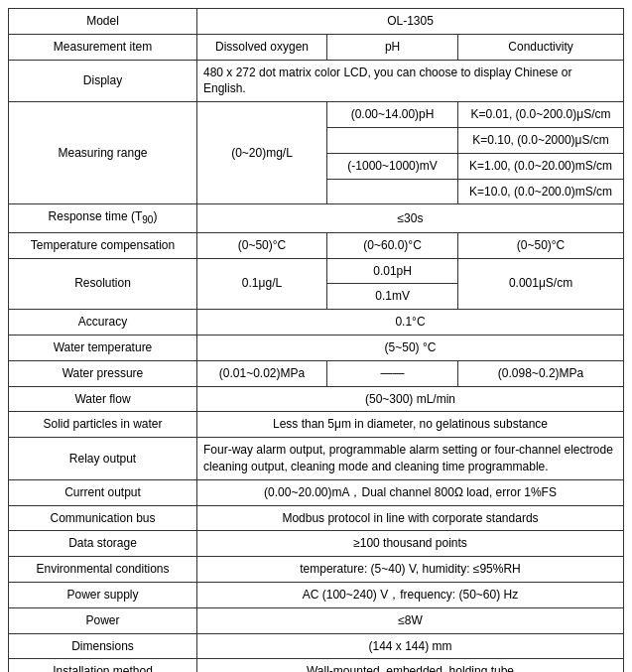  Describe the element at coordinates (262, 245) in the screenshot. I see `temp-comp-do: (0~50)°C` at that location.